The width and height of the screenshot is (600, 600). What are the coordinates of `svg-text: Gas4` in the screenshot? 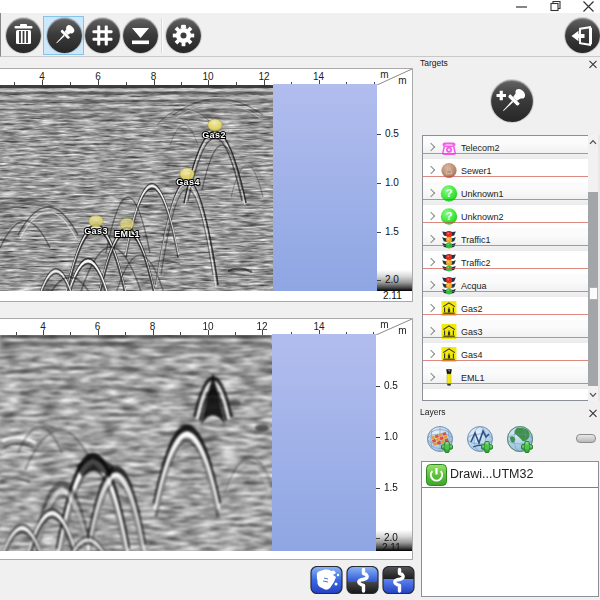 It's located at (188, 182).